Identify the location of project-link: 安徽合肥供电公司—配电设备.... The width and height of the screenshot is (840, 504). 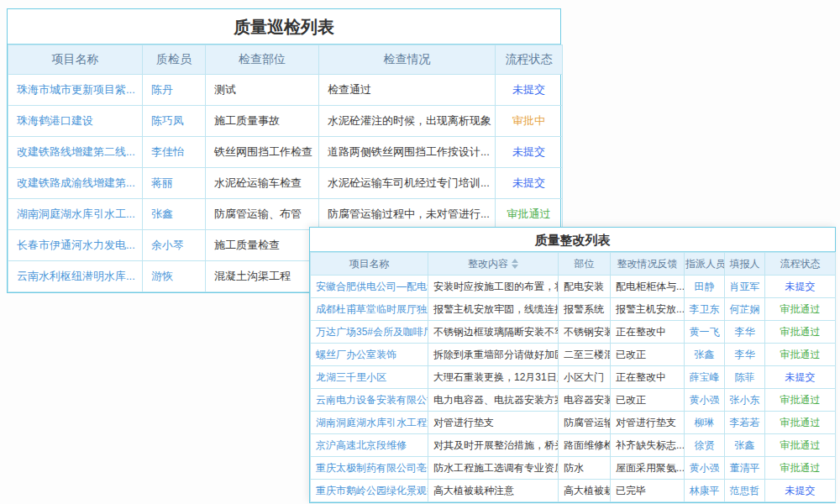
(372, 286).